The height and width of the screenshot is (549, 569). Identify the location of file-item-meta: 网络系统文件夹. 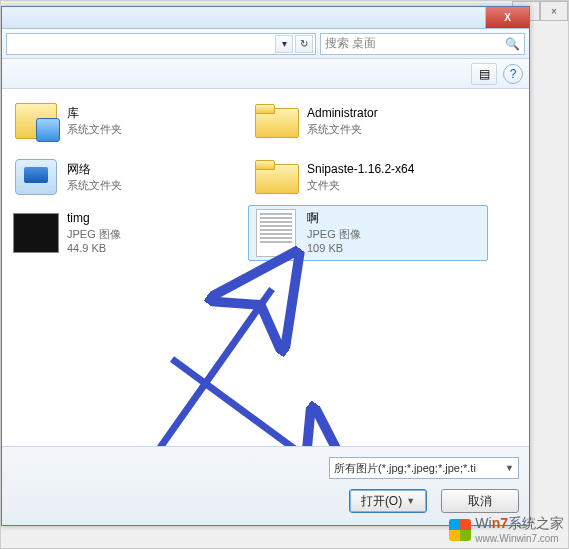
(94, 177).